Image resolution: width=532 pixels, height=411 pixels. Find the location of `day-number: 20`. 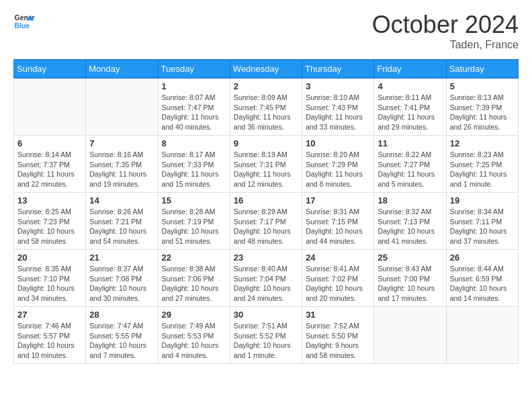

day-number: 20 is located at coordinates (50, 258).